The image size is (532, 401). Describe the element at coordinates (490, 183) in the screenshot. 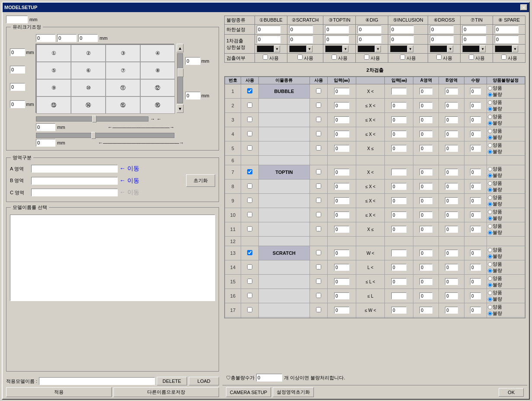

I see `row-8-radio-good` at that location.